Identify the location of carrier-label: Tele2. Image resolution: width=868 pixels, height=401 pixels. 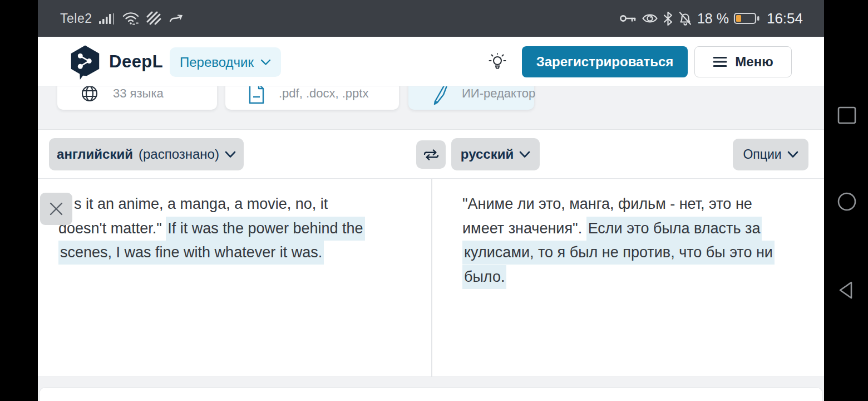
(76, 19).